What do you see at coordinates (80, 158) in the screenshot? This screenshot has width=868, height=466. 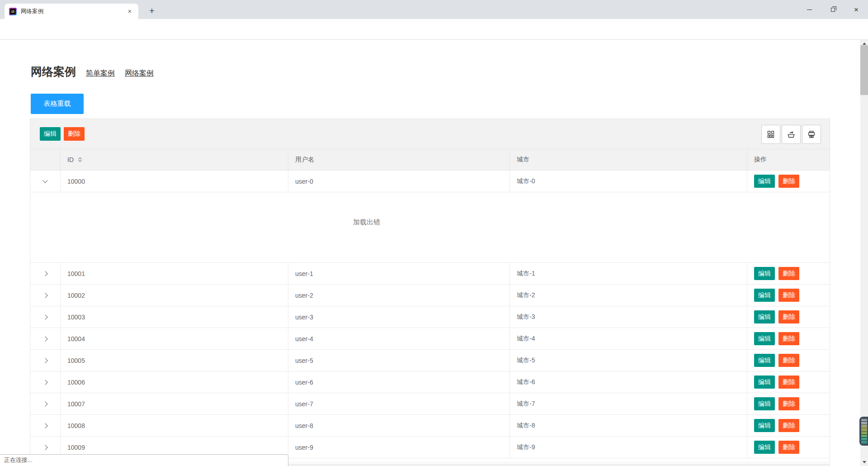 I see `sort-asc-icon` at bounding box center [80, 158].